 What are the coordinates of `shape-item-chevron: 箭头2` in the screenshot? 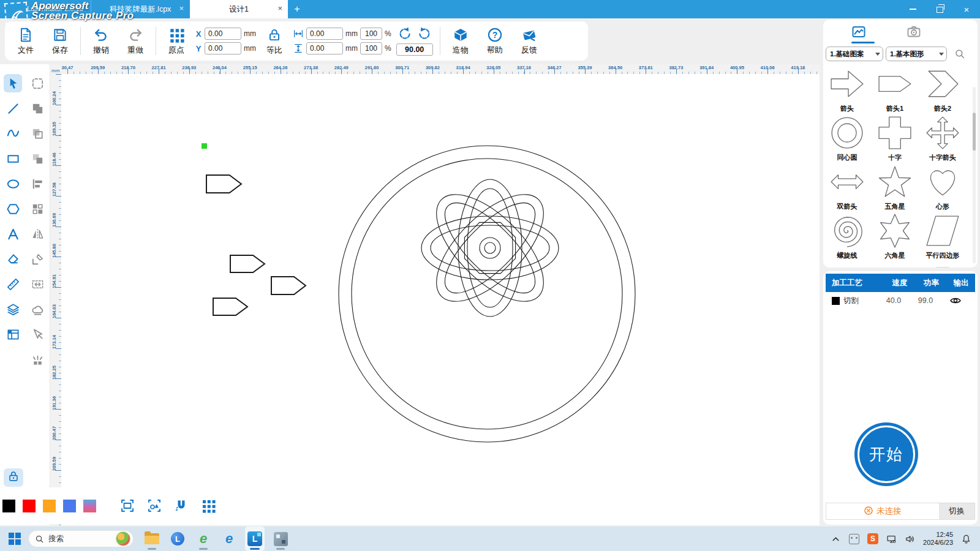 It's located at (943, 91).